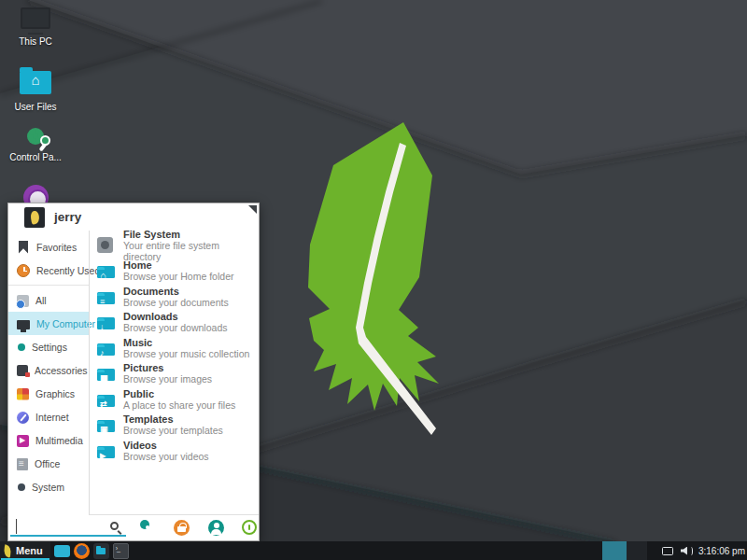 The image size is (747, 560). Describe the element at coordinates (174, 426) in the screenshot. I see `menu-item-templates: Templates Browse your templates` at that location.